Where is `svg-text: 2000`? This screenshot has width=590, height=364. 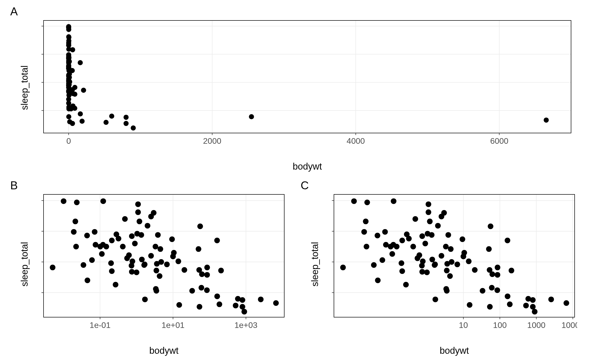
svg-text: 2000 is located at coordinates (212, 141).